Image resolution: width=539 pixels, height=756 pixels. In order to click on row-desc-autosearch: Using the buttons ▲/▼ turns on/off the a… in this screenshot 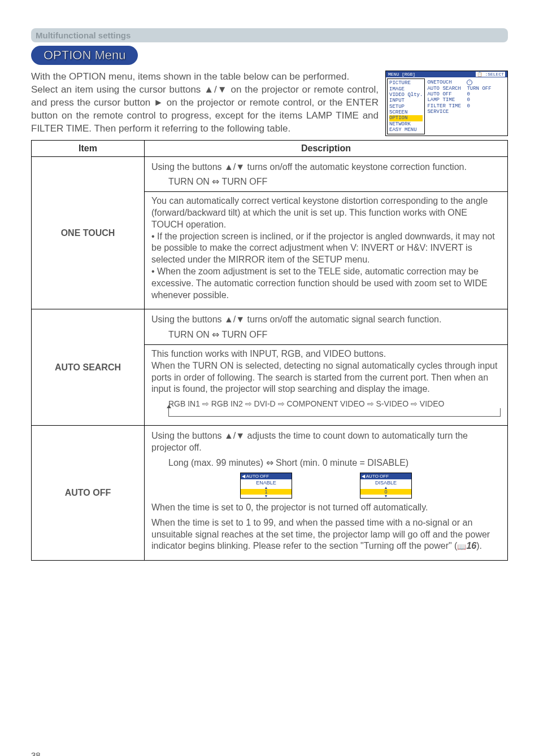, I will do `click(327, 368)`.